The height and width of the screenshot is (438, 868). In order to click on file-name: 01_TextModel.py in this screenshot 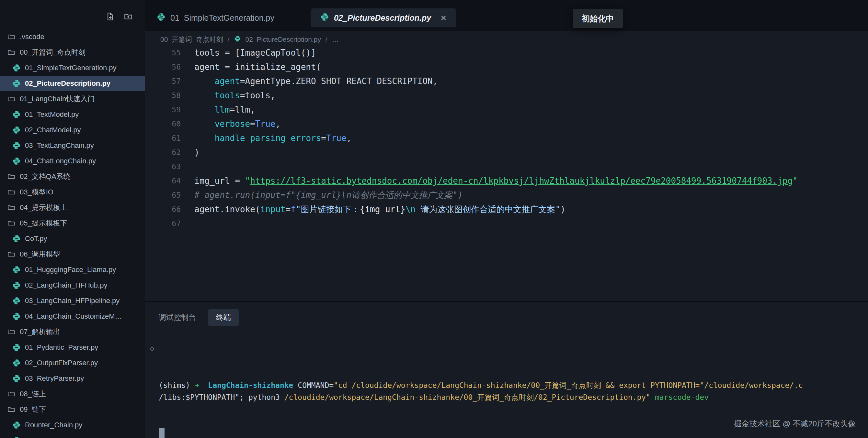, I will do `click(52, 114)`.